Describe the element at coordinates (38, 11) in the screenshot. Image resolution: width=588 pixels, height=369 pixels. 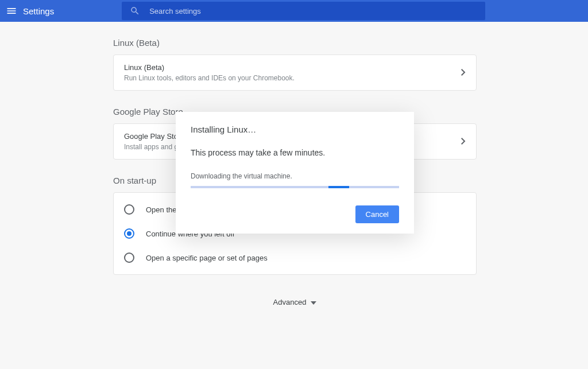
I see `header-title: Settings` at that location.